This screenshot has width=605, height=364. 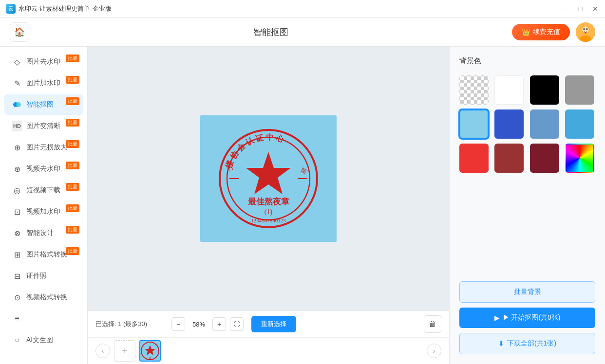 What do you see at coordinates (178, 324) in the screenshot?
I see `zoom-out-button: −` at bounding box center [178, 324].